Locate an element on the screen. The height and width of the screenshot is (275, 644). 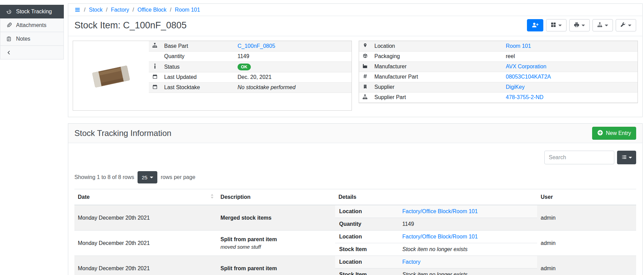
supplier-link: DigiKey is located at coordinates (515, 87).